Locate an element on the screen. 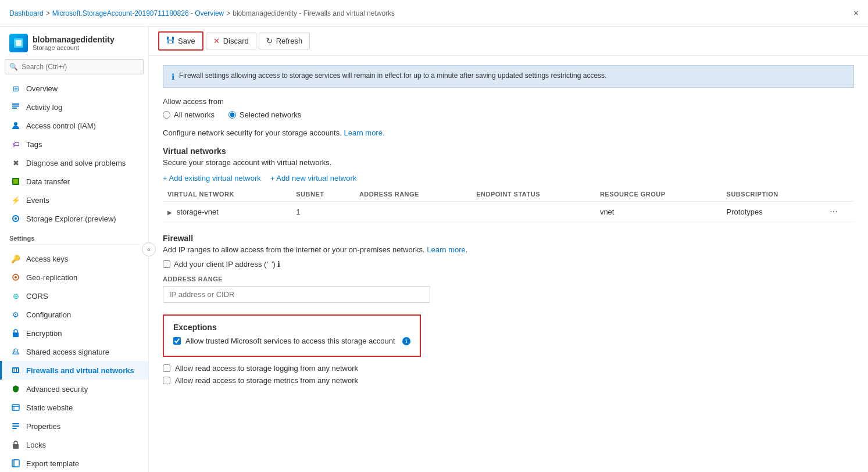 Image resolution: width=868 pixels, height=472 pixels. sidebar-label-geo-replication: Geo-replication is located at coordinates (52, 278).